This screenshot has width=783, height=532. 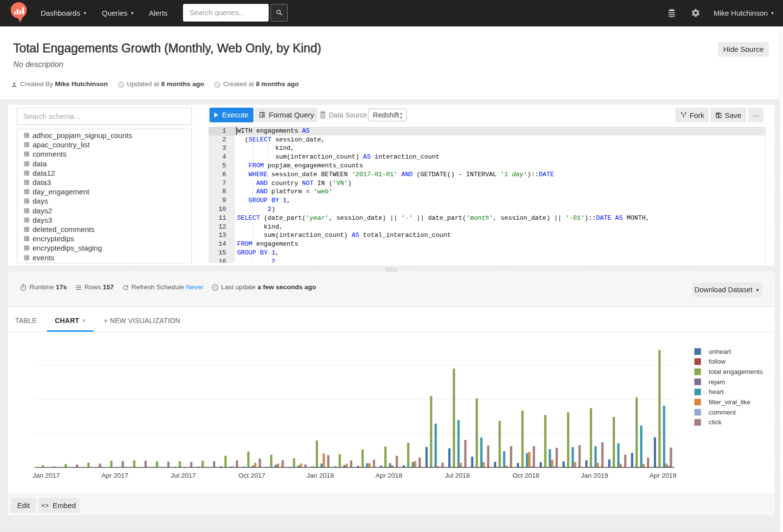 I want to click on svg-text: Jul 2018, so click(x=457, y=476).